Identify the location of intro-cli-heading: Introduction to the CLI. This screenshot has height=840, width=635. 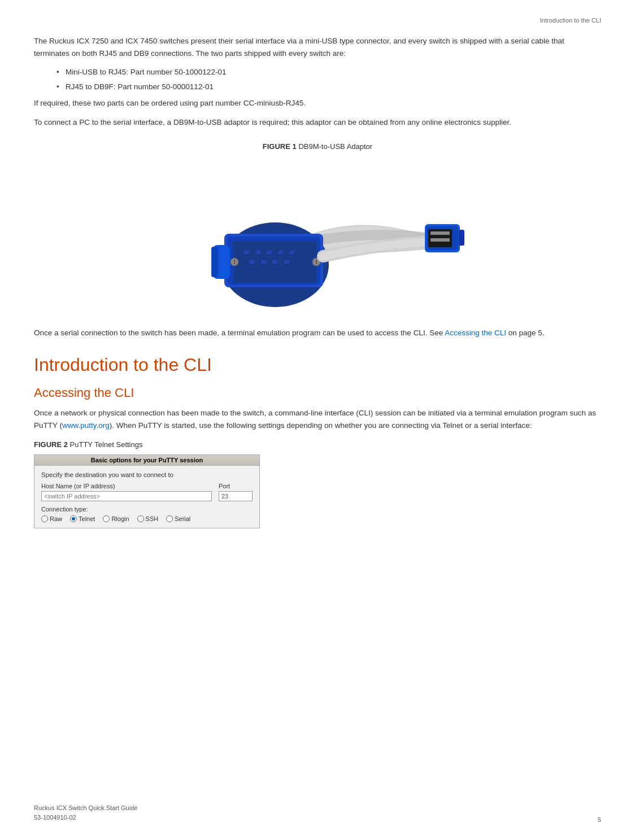
(318, 365).